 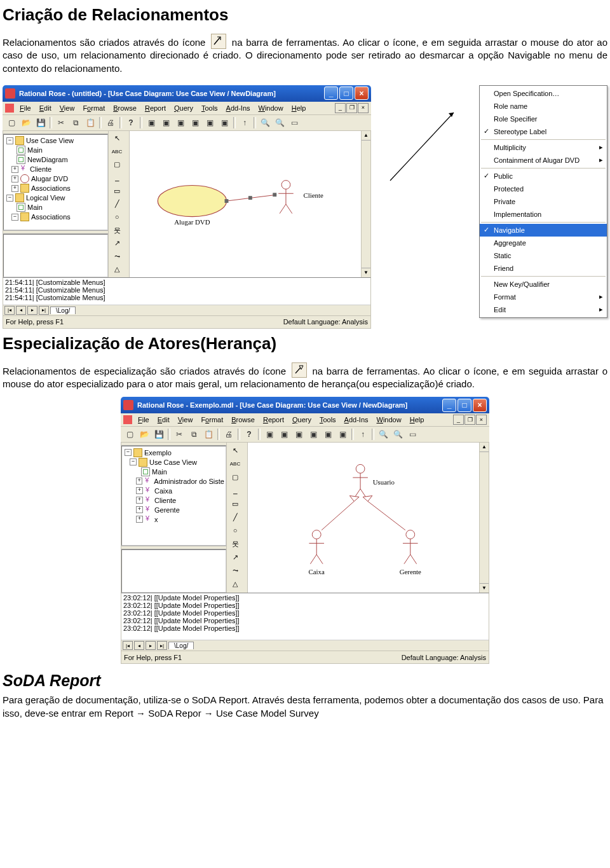 What do you see at coordinates (235, 504) in the screenshot?
I see `pal-package: ▭` at bounding box center [235, 504].